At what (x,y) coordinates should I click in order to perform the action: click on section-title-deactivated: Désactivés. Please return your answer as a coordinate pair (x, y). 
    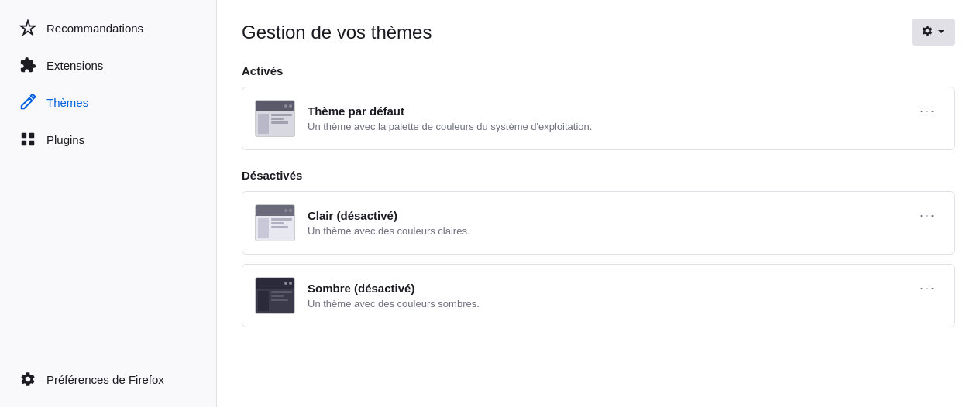
    Looking at the image, I should click on (598, 175).